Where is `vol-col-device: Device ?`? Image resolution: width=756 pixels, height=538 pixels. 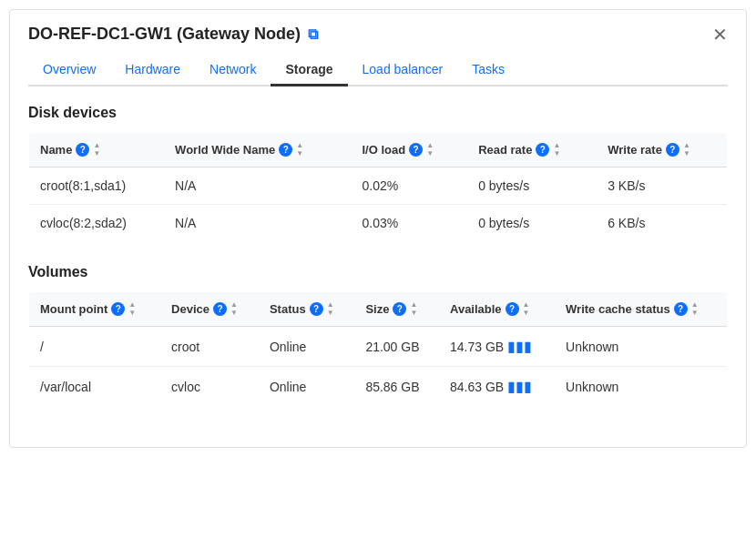 vol-col-device: Device ? is located at coordinates (209, 310).